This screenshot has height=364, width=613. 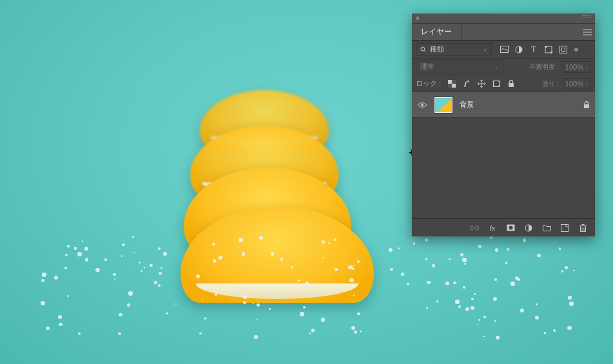 I want to click on lock-row: ロック : 塗り : 100% ⌄, so click(x=503, y=84).